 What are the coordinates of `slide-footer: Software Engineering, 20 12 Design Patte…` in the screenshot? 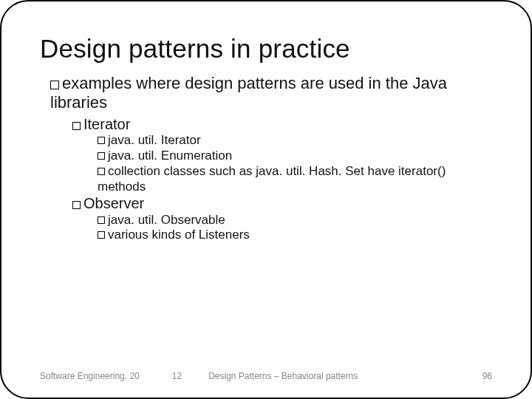 It's located at (266, 376).